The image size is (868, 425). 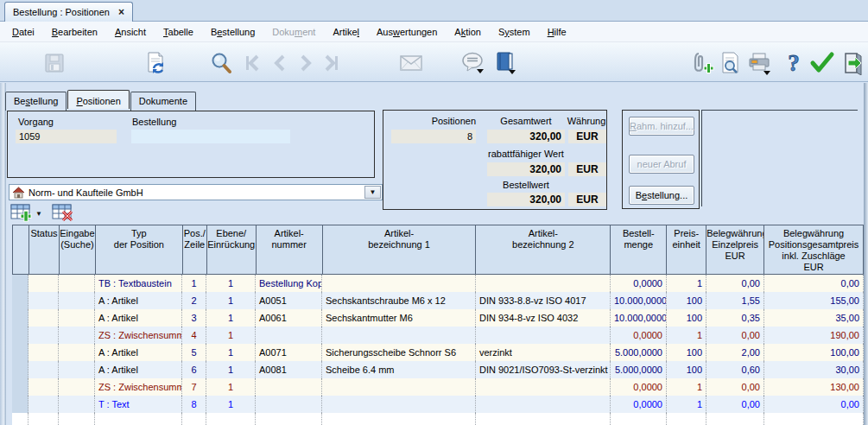 I want to click on cell-pos: 7, so click(x=194, y=387).